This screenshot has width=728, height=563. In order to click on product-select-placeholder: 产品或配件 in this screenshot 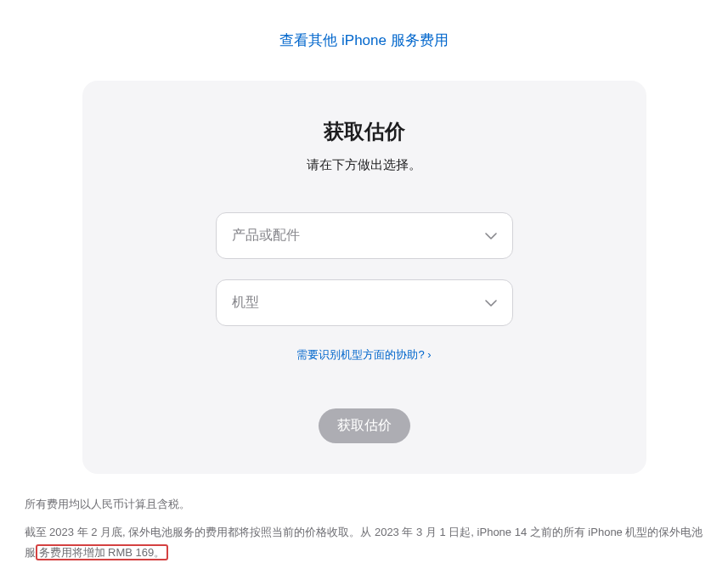, I will do `click(266, 236)`.